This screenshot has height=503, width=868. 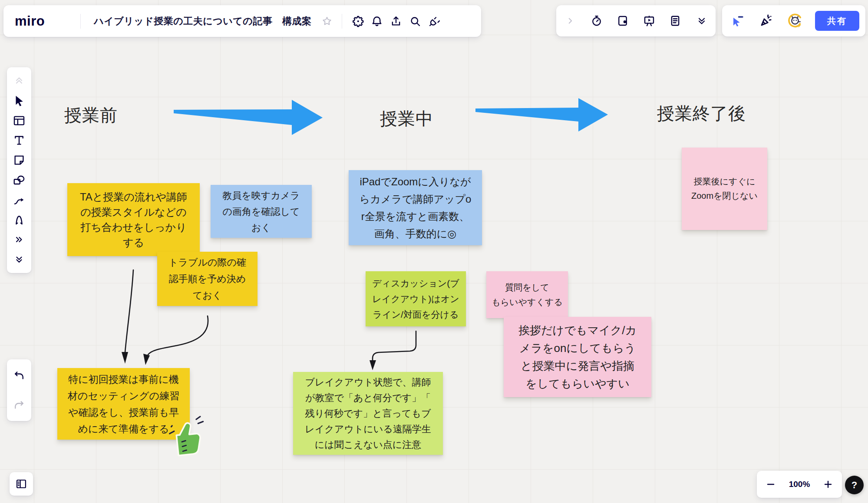 What do you see at coordinates (675, 21) in the screenshot?
I see `notes-button` at bounding box center [675, 21].